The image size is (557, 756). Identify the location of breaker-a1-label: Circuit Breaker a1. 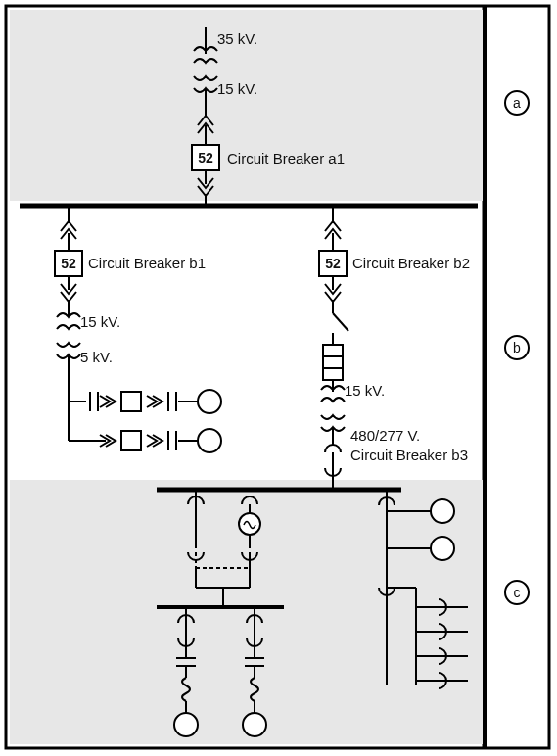
(286, 159).